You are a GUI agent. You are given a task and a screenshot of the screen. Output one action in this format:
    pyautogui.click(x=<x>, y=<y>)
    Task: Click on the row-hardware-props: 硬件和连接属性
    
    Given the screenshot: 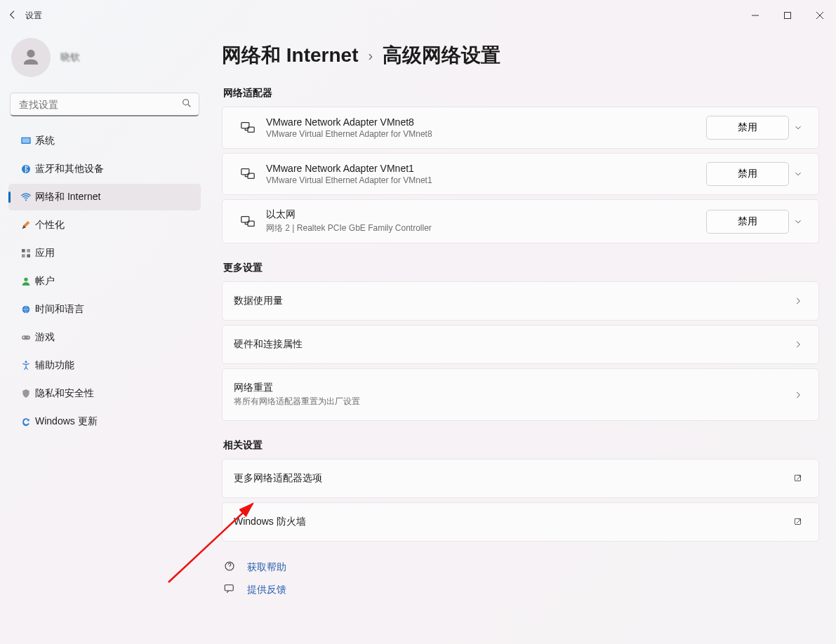 What is the action you would take?
    pyautogui.click(x=521, y=344)
    